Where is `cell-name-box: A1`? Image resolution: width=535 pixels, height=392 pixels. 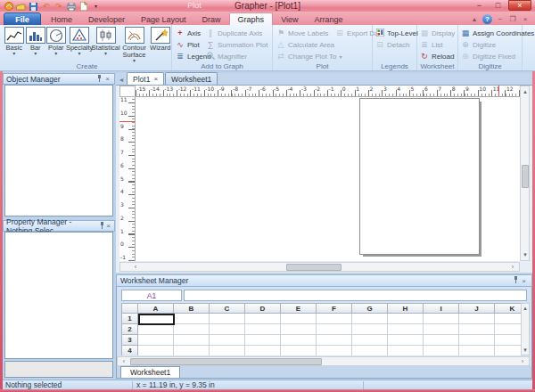
cell-name-box: A1 is located at coordinates (152, 296).